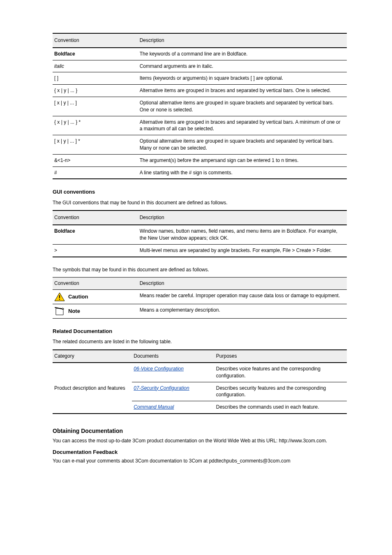 The height and width of the screenshot is (555, 392). What do you see at coordinates (200, 91) in the screenshot?
I see `table-row: { x | y | ... }Alternative items are gro…` at bounding box center [200, 91].